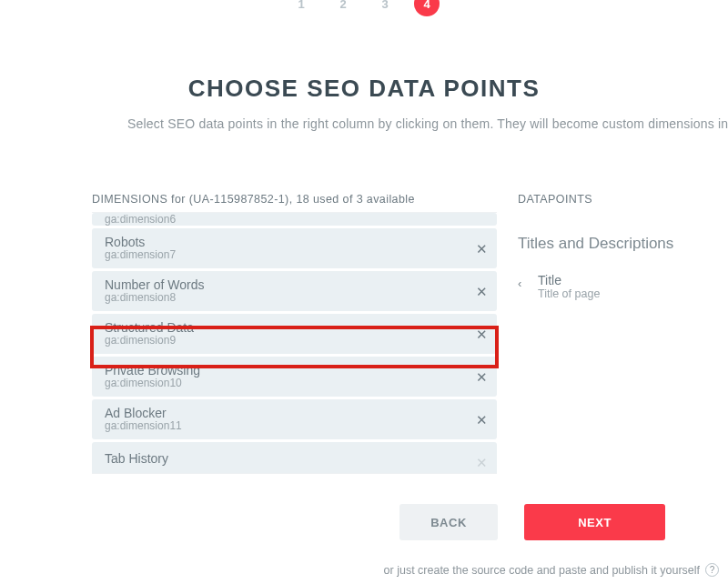 The height and width of the screenshot is (584, 728). I want to click on dimension-sub: ga:dimension7, so click(288, 255).